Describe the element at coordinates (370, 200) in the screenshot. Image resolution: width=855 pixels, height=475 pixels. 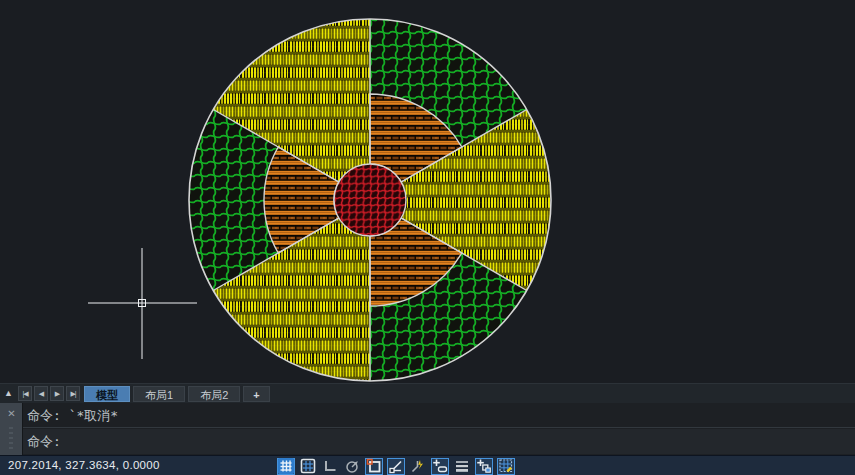
I see `red-center-circle` at that location.